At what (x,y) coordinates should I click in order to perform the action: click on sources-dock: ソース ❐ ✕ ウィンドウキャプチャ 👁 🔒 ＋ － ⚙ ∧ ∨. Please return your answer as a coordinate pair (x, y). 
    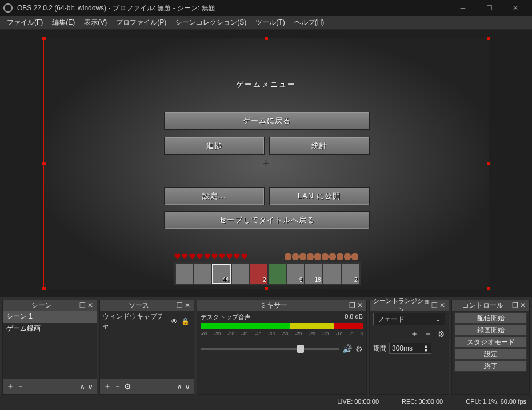
    Looking at the image, I should click on (147, 347).